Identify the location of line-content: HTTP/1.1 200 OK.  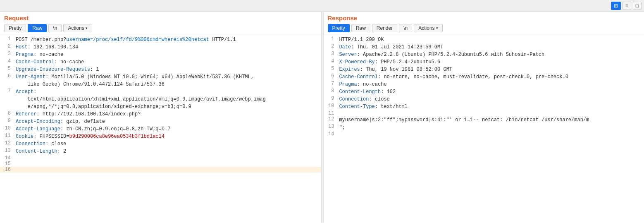
(491, 40).